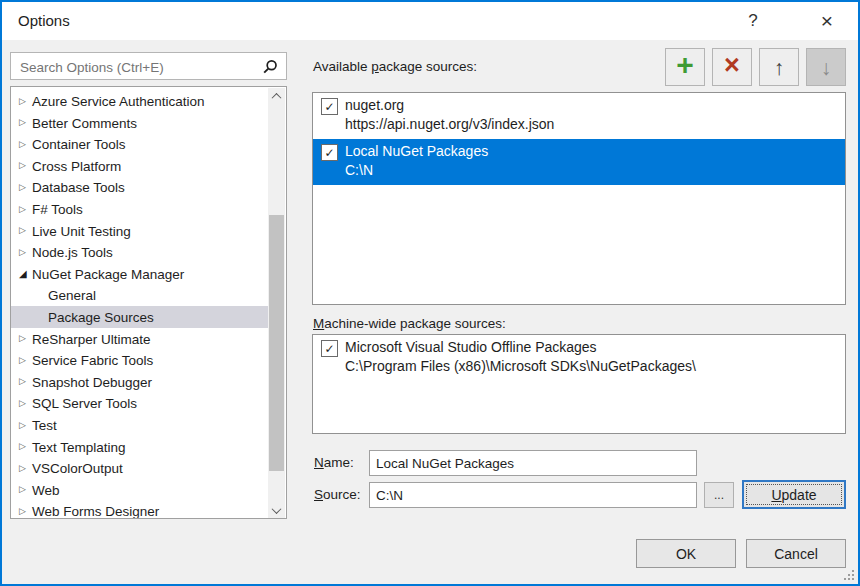 This screenshot has width=860, height=586. I want to click on collapse-icon: ◢, so click(26, 274).